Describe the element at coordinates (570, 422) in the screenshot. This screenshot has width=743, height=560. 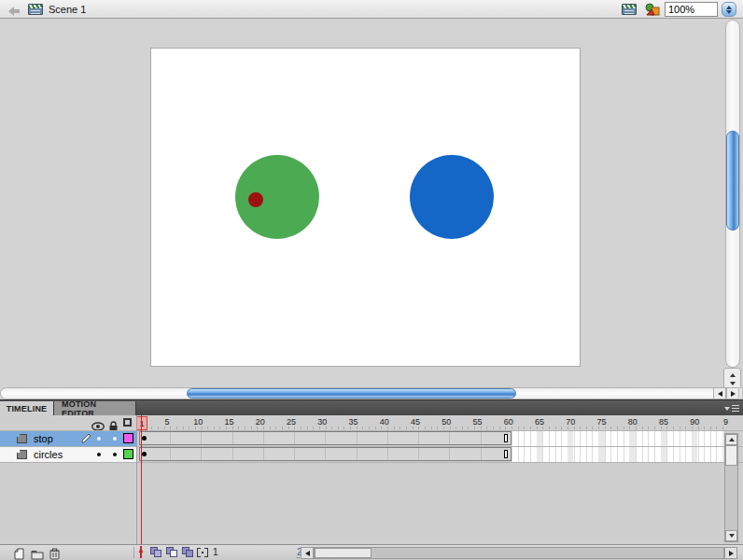
I see `ruler-frame-number: 70` at that location.